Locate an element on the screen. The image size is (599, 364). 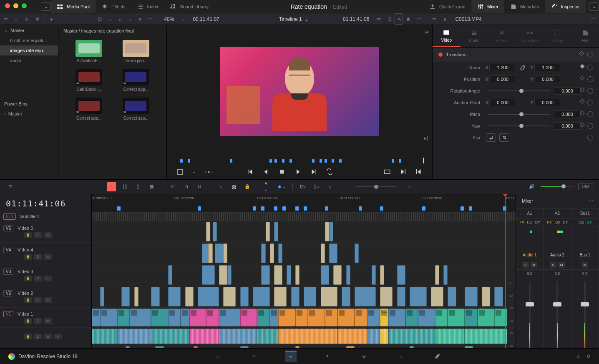
mixer-toggle: Mixer is located at coordinates (488, 7).